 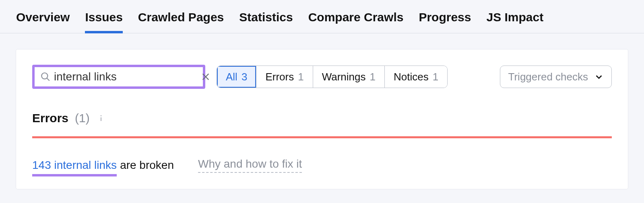 What do you see at coordinates (181, 22) in the screenshot?
I see `tab-crawled-pages: Crawled Pages` at bounding box center [181, 22].